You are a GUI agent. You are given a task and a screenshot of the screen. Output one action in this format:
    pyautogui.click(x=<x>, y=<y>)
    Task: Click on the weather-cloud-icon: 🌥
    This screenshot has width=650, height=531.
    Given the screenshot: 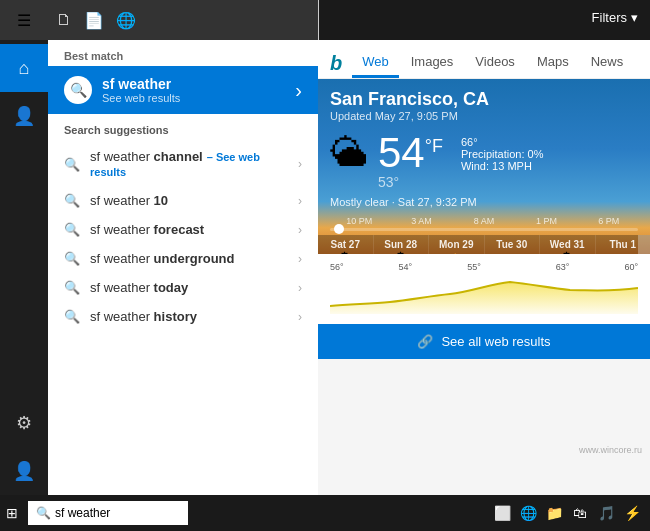 What is the action you would take?
    pyautogui.click(x=349, y=154)
    